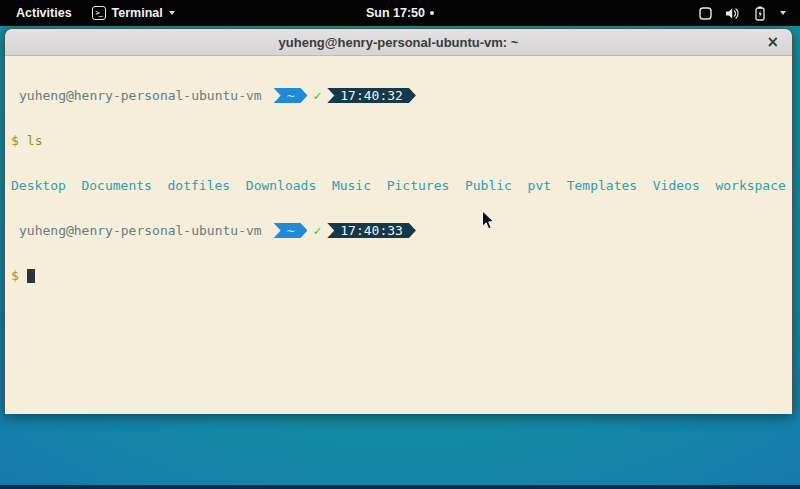 This screenshot has width=800, height=489. What do you see at coordinates (732, 14) in the screenshot?
I see `volume-icon` at bounding box center [732, 14].